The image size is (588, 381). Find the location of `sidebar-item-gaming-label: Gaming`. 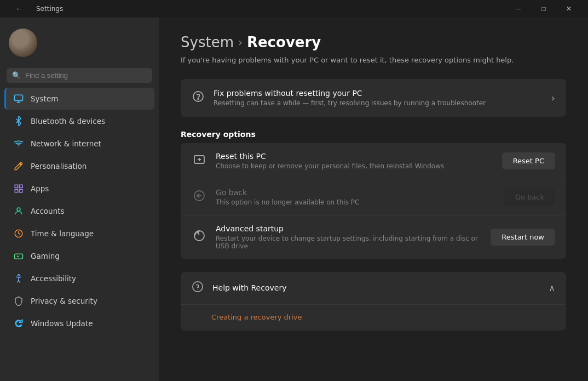

sidebar-item-gaming-label: Gaming is located at coordinates (45, 256).